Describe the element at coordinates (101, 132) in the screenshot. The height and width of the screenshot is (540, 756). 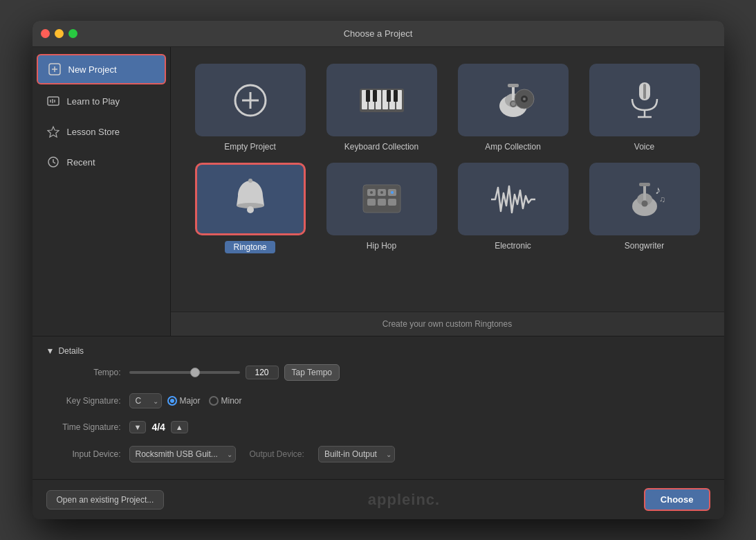
I see `sidebar-item-lesson-store: Lesson Store` at that location.